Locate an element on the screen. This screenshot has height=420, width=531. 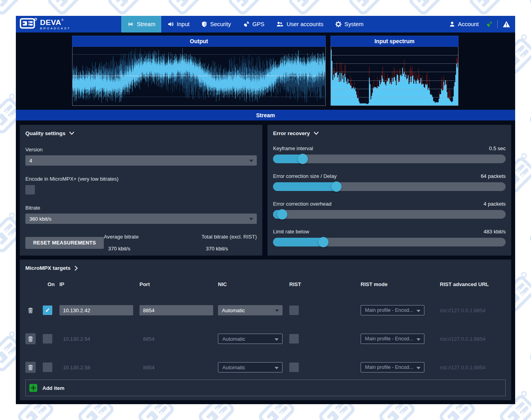
tab-input: Input is located at coordinates (178, 24).